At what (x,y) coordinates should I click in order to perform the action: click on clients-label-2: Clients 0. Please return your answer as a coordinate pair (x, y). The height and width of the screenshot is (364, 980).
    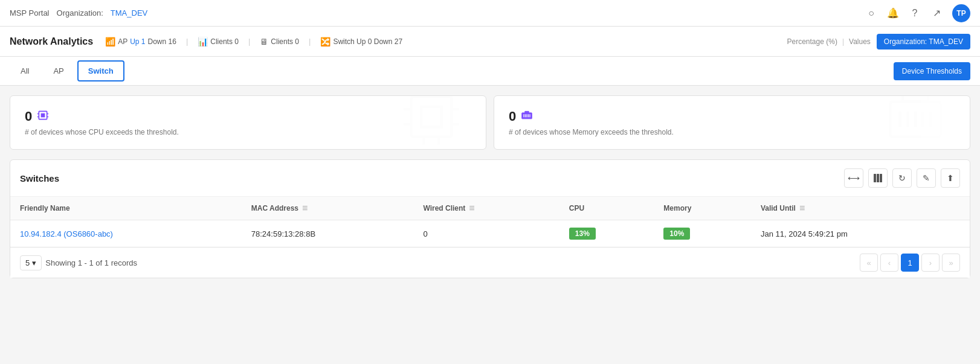
    Looking at the image, I should click on (285, 42).